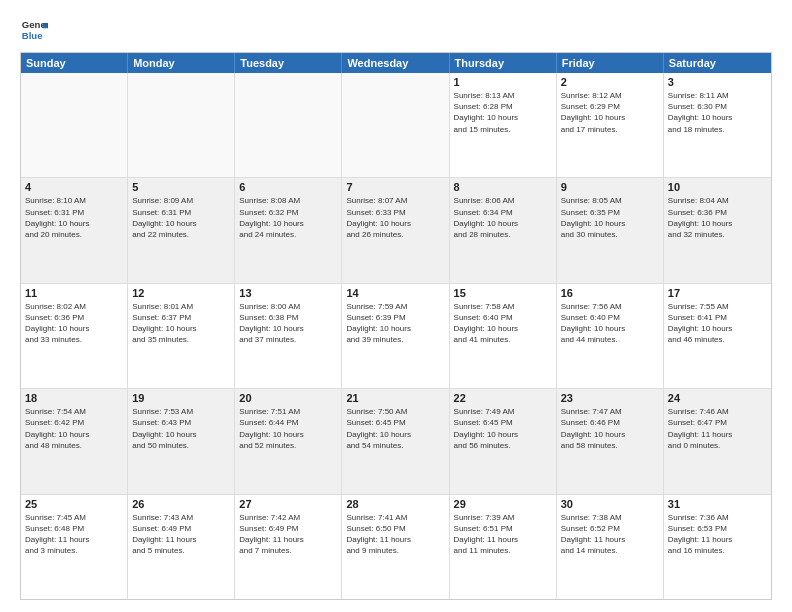 This screenshot has width=792, height=612. Describe the element at coordinates (504, 230) in the screenshot. I see `day-cell-8: 8Sunrise: 8:06 AMSunset: 6:34 PMDaylight…` at that location.